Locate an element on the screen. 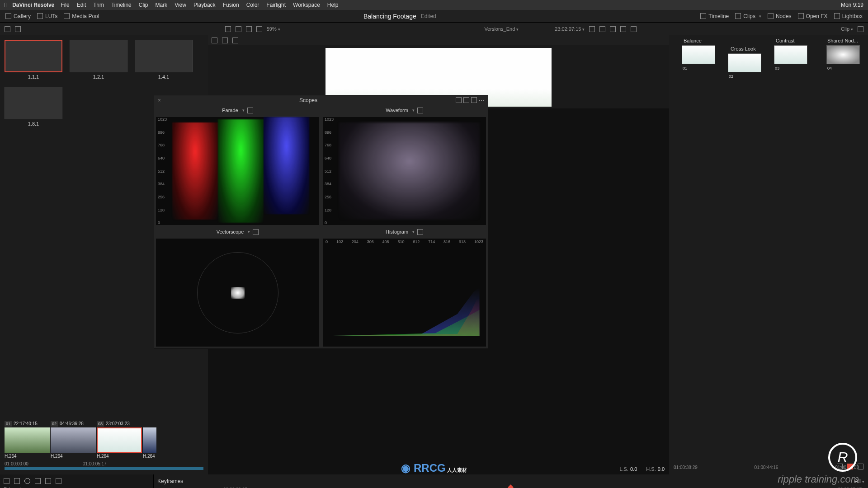  primaries-panel: Primaries• Temp0.00 Tint0.00 Contrast1.0… is located at coordinates (77, 481).